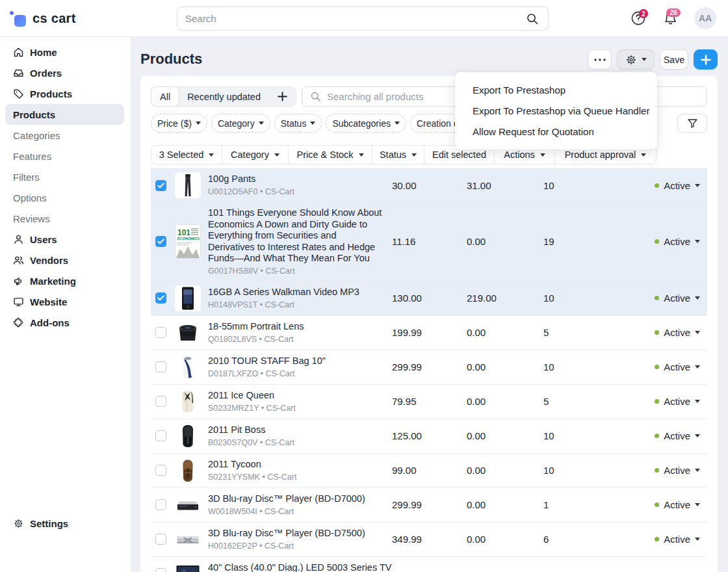 This screenshot has width=728, height=572. What do you see at coordinates (532, 19) in the screenshot?
I see `search-icon` at bounding box center [532, 19].